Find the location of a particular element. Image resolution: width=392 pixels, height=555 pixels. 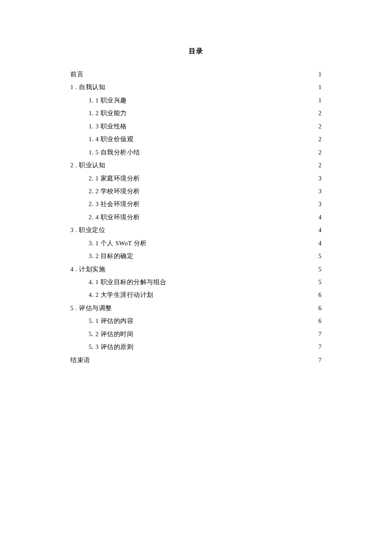

toc-entry: 2. 2 学校环境分析3 is located at coordinates (196, 191).